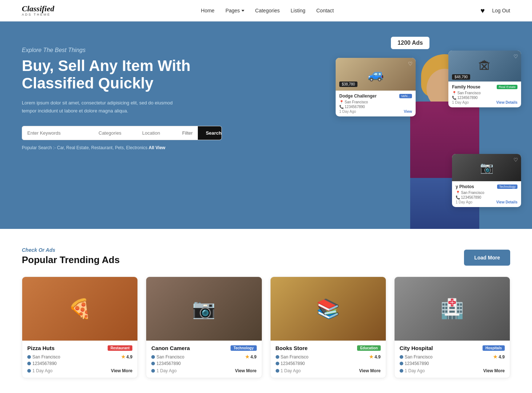  Describe the element at coordinates (376, 103) in the screenshot. I see `card-dodge-body: Dodge Challenger Vehi... 📍 San Francisco…` at that location.